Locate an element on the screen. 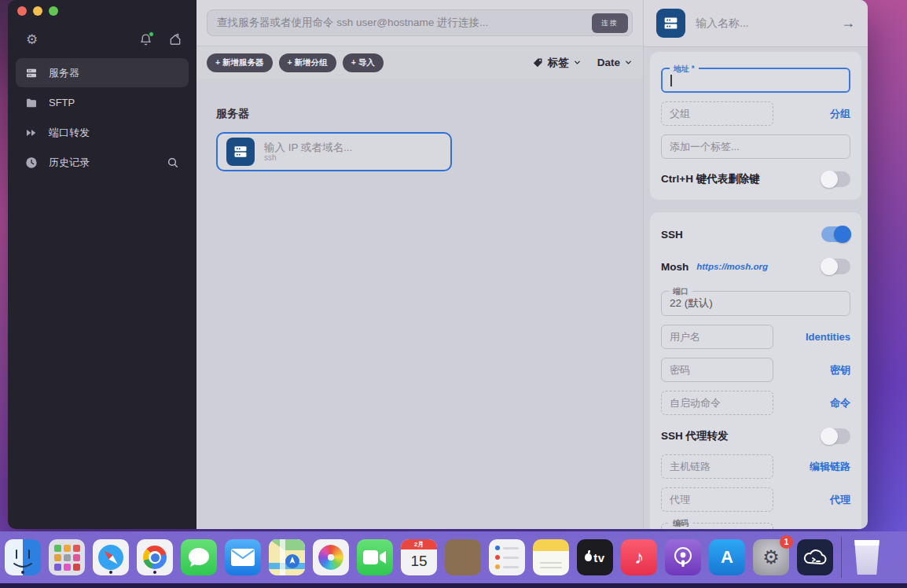  dock-appletv-icon: tv is located at coordinates (595, 557).